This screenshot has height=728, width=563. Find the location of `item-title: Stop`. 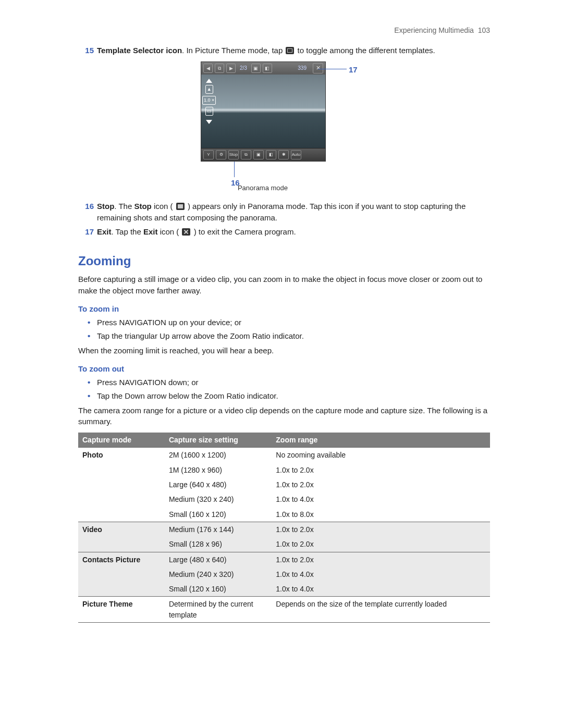

item-title: Stop is located at coordinates (105, 206).